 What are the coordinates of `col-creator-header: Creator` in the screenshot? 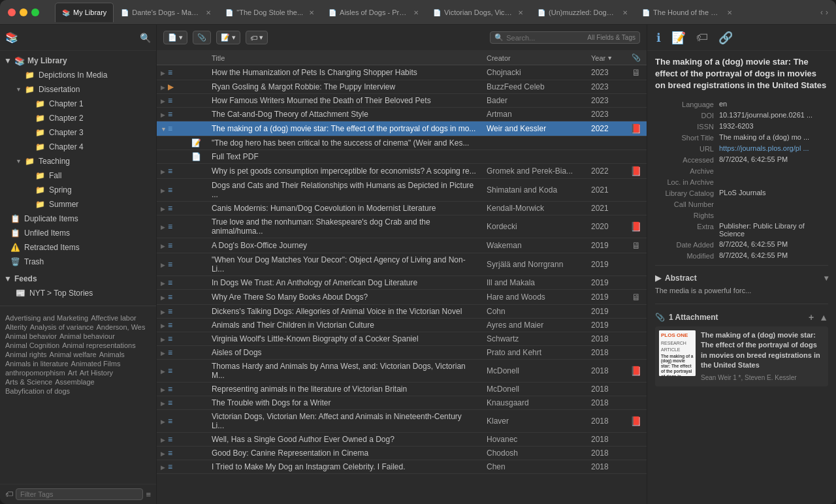 It's located at (534, 58).